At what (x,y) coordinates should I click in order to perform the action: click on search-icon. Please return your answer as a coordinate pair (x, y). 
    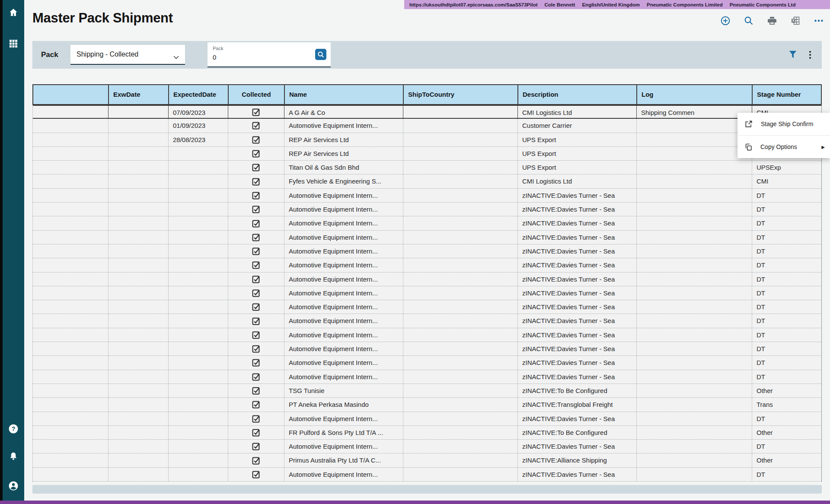
    Looking at the image, I should click on (749, 21).